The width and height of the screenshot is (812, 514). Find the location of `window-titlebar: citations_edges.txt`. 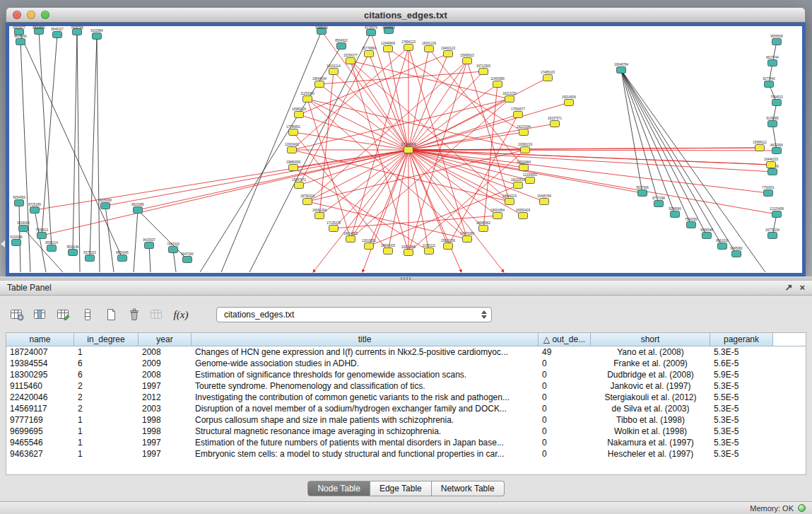

window-titlebar: citations_edges.txt is located at coordinates (406, 15).